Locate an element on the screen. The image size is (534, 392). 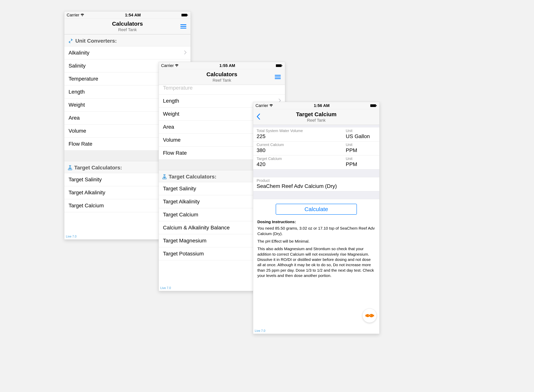
row-label: Calcium & Alkalinity Balance is located at coordinates (196, 228).